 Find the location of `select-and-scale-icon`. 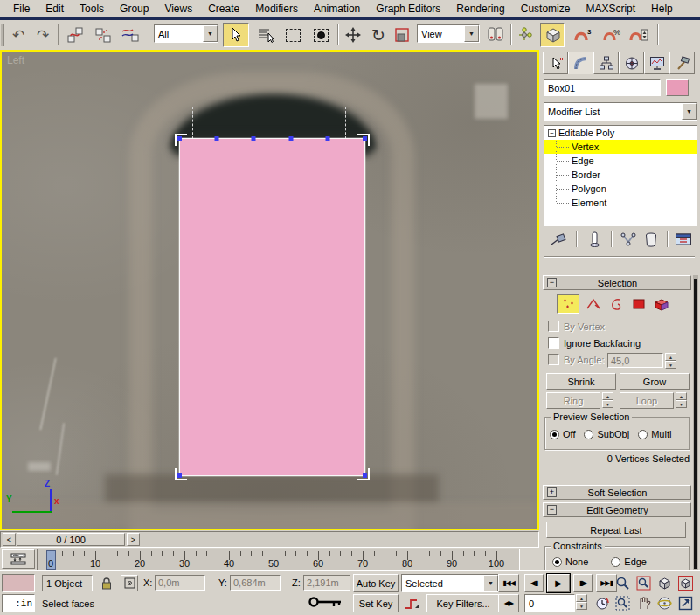

select-and-scale-icon is located at coordinates (402, 35).